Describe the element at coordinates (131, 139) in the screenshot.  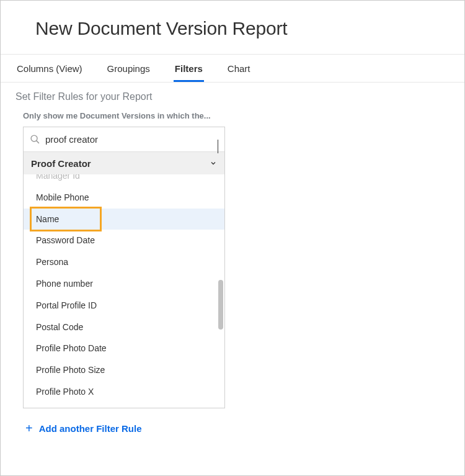
I see `search-input` at that location.